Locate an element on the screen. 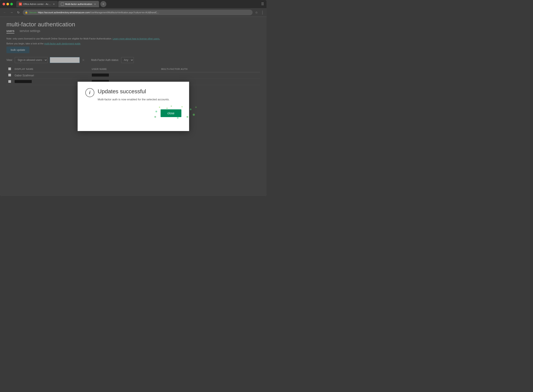  secure-label: Secure is located at coordinates (33, 12).